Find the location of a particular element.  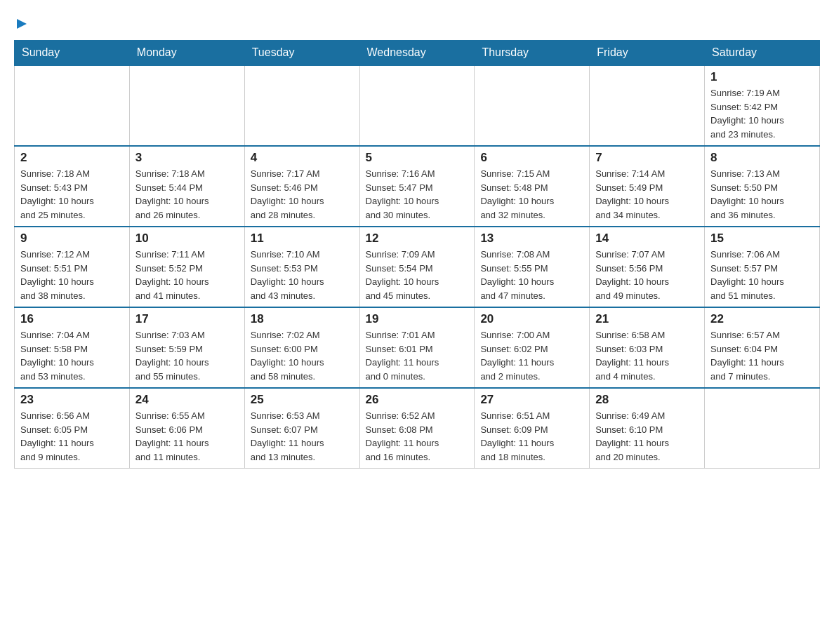

day-number: 8 is located at coordinates (762, 158).